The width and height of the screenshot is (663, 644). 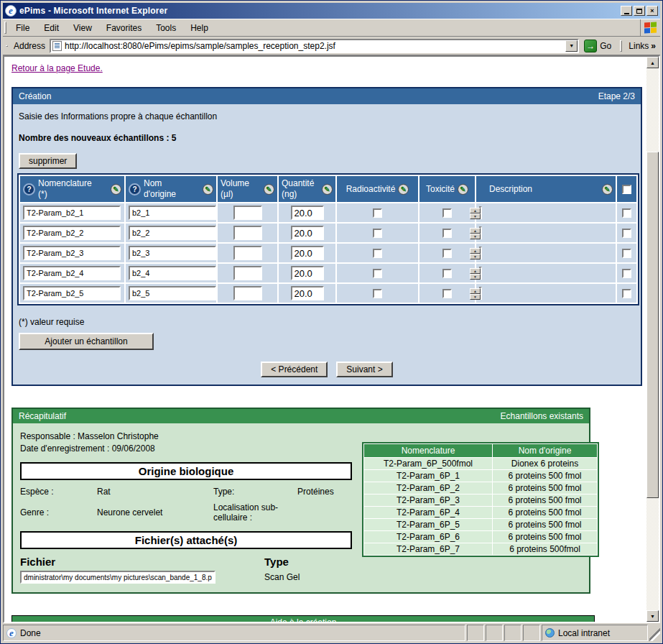 I want to click on address-dropdown-icon: ▼, so click(x=572, y=46).